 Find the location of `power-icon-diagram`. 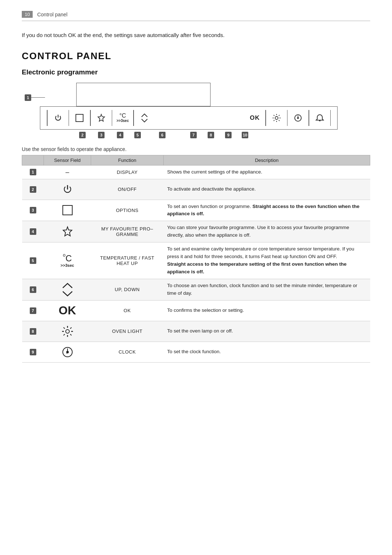

power-icon-diagram is located at coordinates (58, 118).